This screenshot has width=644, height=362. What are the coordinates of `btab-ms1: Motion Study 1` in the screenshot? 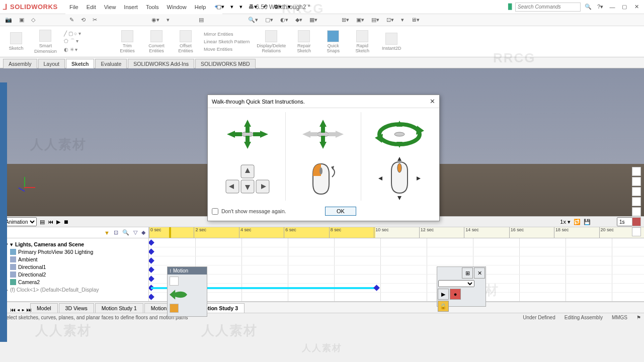 It's located at (119, 308).